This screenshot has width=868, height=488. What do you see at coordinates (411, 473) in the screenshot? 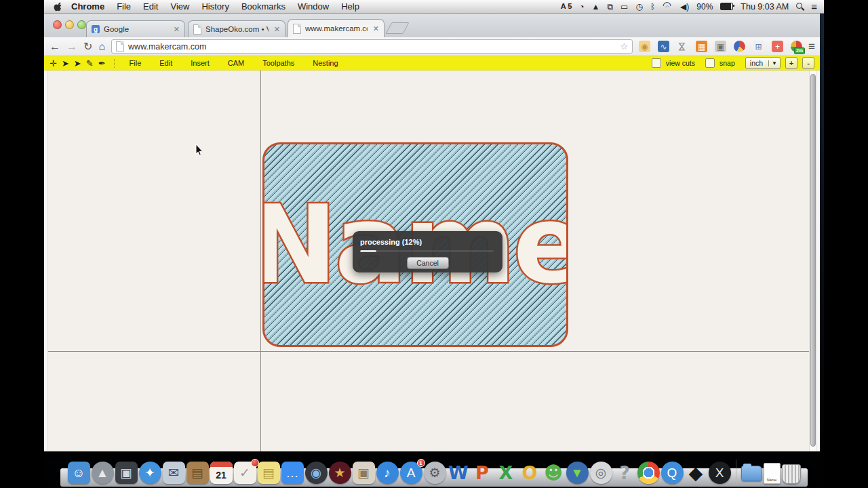
I see `dock-app-store: A1` at bounding box center [411, 473].